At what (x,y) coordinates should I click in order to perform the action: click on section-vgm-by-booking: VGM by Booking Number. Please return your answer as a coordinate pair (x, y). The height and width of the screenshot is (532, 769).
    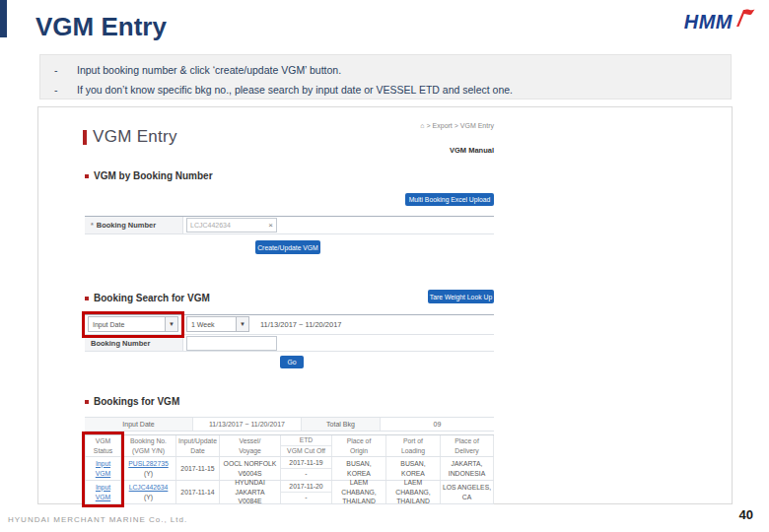
    Looking at the image, I should click on (149, 175).